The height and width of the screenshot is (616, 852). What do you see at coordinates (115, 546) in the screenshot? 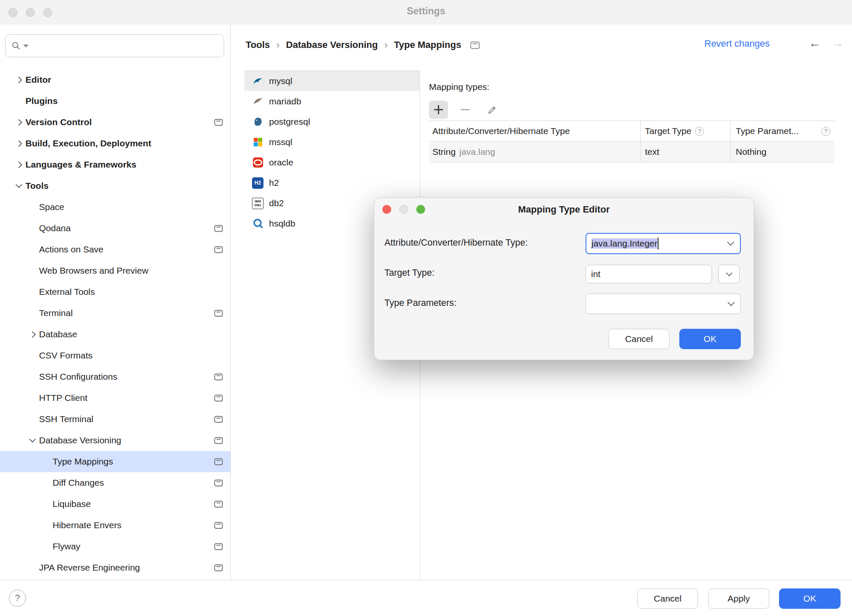
I see `sidebar-item-flyway: Flyway` at bounding box center [115, 546].